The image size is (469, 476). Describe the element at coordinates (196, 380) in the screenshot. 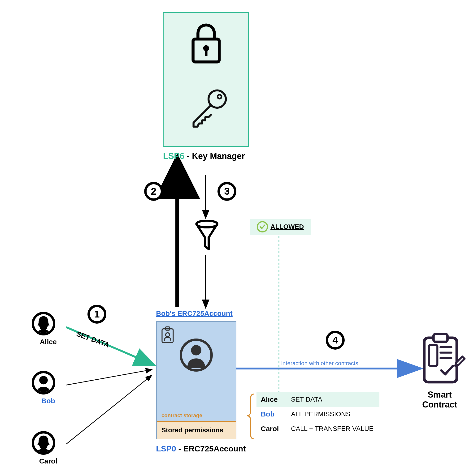

I see `account-card: contract storage Stored permissions` at that location.